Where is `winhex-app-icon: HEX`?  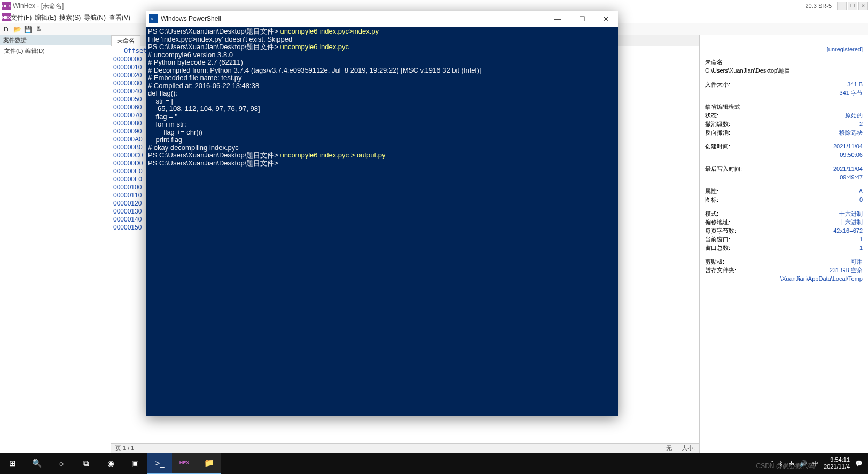 winhex-app-icon: HEX is located at coordinates (6, 6).